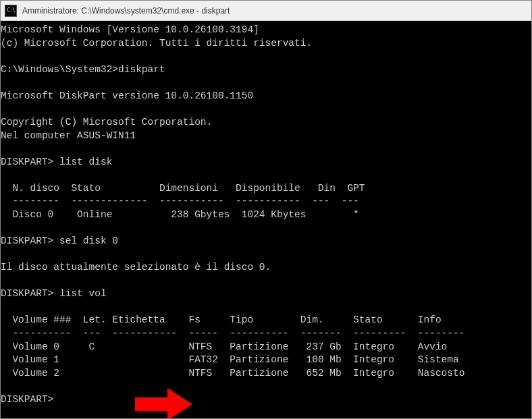 Image resolution: width=532 pixels, height=419 pixels. I want to click on terminal-line: N. disco Stato Dimensioni Disponibile Di…, so click(183, 188).